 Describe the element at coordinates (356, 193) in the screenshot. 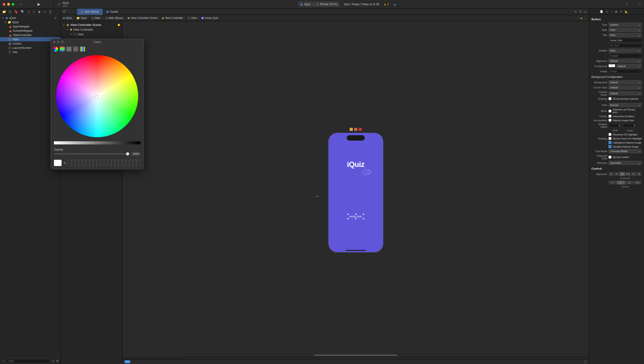

I see `phone-canvas: iQuiz ?? Iniciar Quiz` at that location.